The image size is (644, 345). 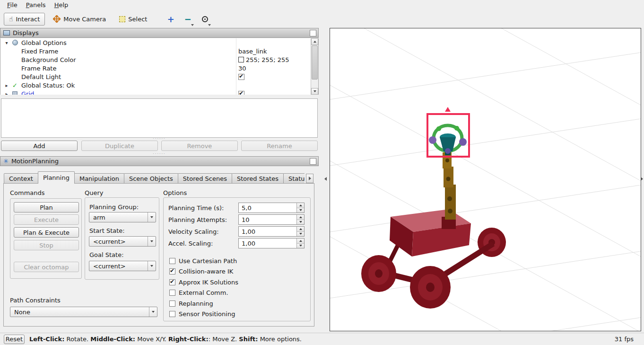 I want to click on chevron-down-icon, so click(x=151, y=266).